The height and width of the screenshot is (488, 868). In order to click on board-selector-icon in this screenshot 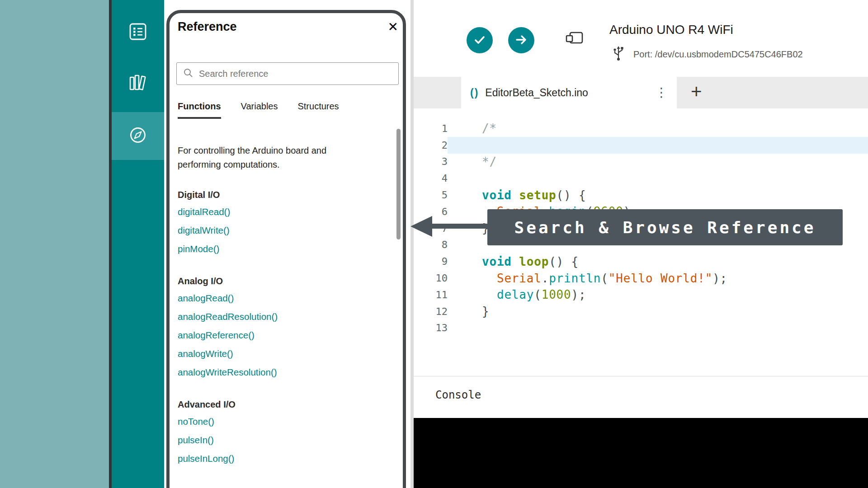, I will do `click(575, 39)`.